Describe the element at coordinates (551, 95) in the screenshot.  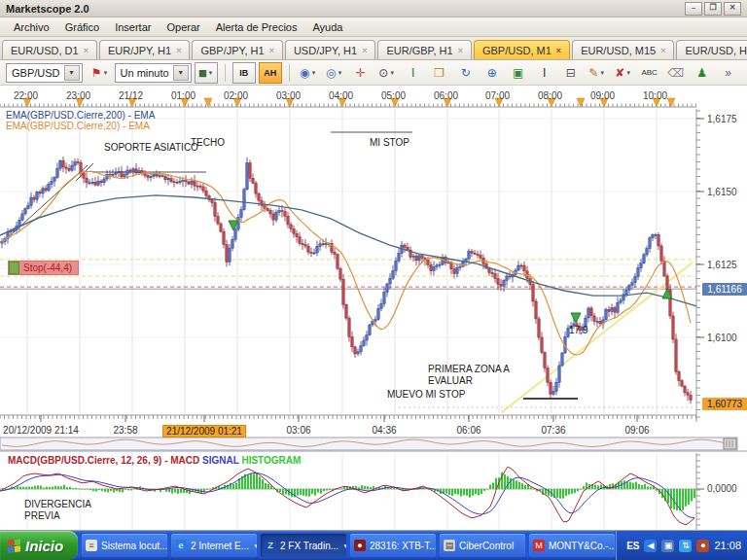
I see `time-tick-label: 08:00` at that location.